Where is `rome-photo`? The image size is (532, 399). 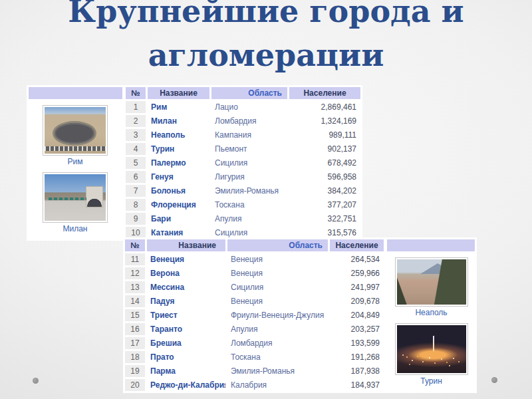 rome-photo is located at coordinates (75, 130).